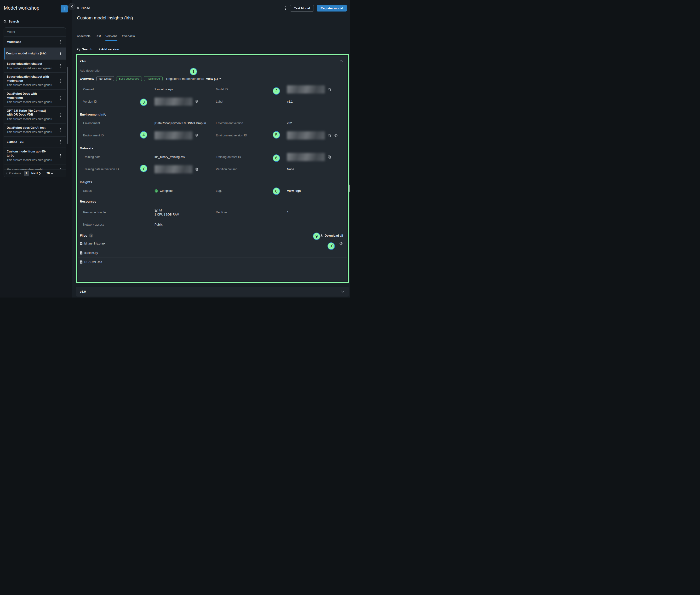 The image size is (700, 595). I want to click on close-button: Close, so click(84, 8).